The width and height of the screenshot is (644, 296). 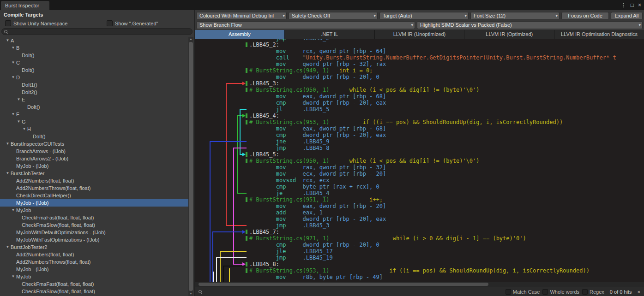 What do you see at coordinates (640, 5) in the screenshot?
I see `close-icon: ×` at bounding box center [640, 5].